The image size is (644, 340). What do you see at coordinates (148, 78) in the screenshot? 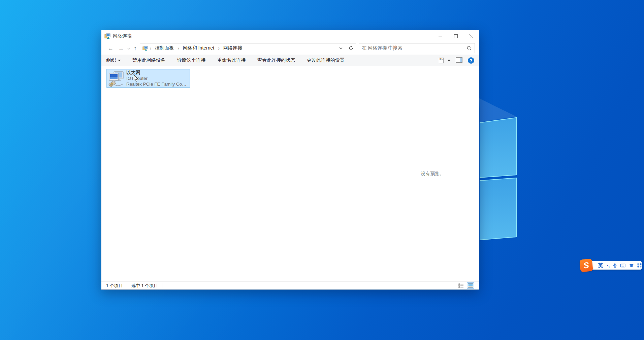
I see `ethernet-adapter-item: 以太网 IOTRouter Realtek PCIe FE Family Con…` at bounding box center [148, 78].